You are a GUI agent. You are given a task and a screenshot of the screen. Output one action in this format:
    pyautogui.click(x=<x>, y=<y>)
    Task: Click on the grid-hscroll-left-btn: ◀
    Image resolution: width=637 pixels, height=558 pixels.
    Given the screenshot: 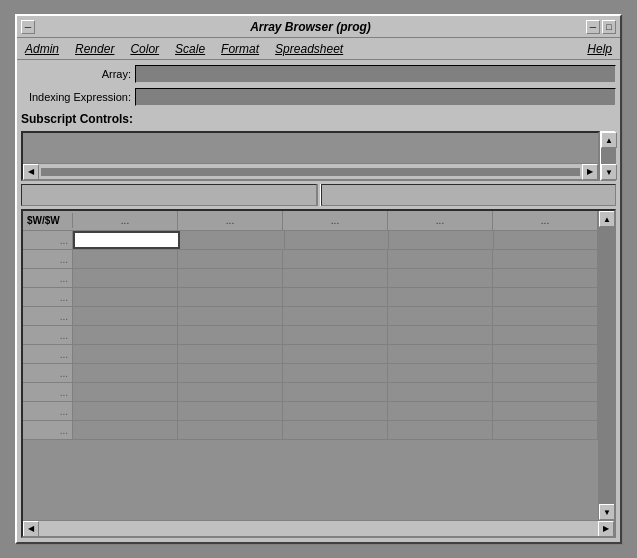 What is the action you would take?
    pyautogui.click(x=31, y=529)
    